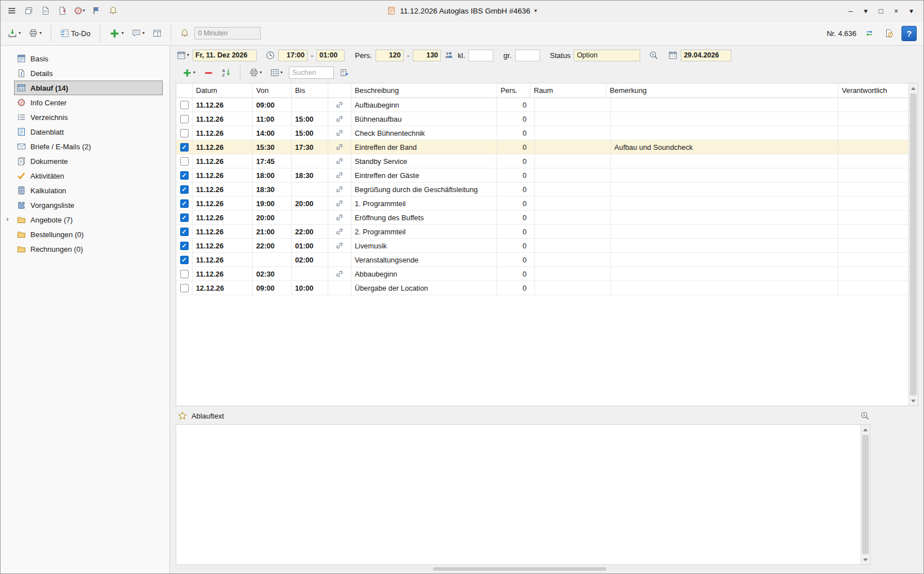  Describe the element at coordinates (96, 11) in the screenshot. I see `flag-button` at that location.